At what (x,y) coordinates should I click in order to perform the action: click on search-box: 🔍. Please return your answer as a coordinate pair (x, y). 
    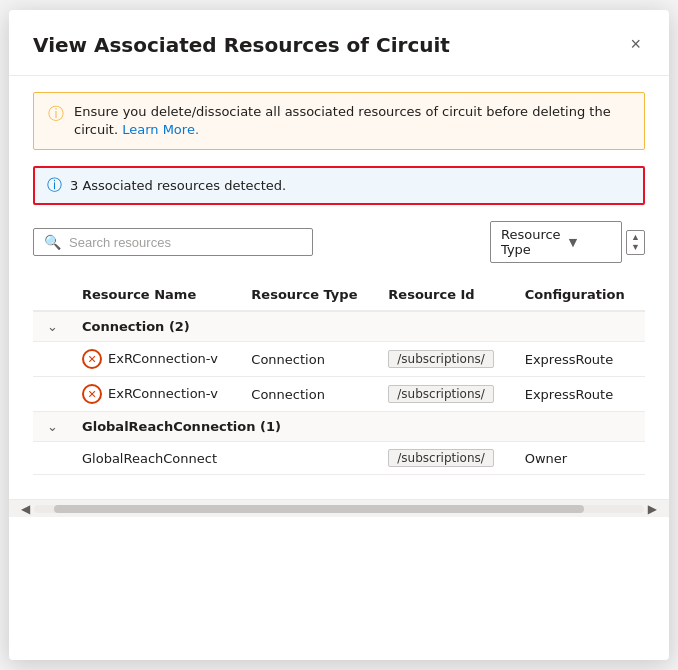
    Looking at the image, I should click on (173, 242).